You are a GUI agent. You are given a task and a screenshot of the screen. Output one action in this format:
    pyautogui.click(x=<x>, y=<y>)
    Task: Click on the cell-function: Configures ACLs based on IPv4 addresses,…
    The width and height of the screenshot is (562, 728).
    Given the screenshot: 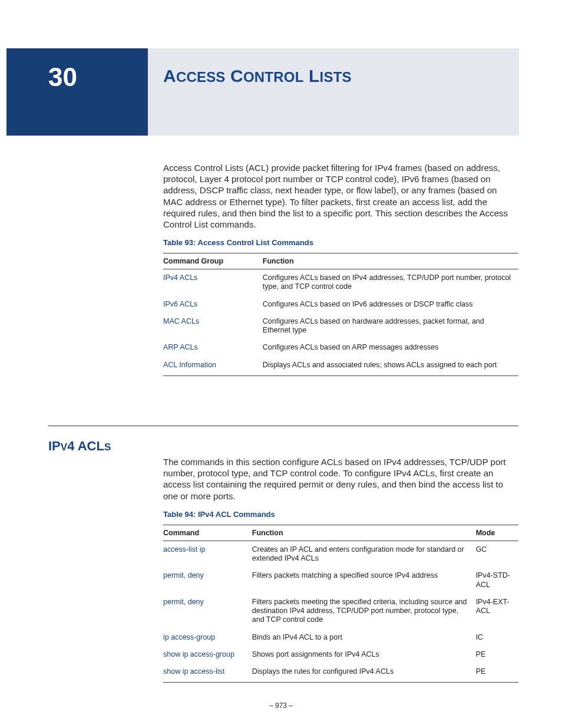 What is the action you would take?
    pyautogui.click(x=391, y=283)
    